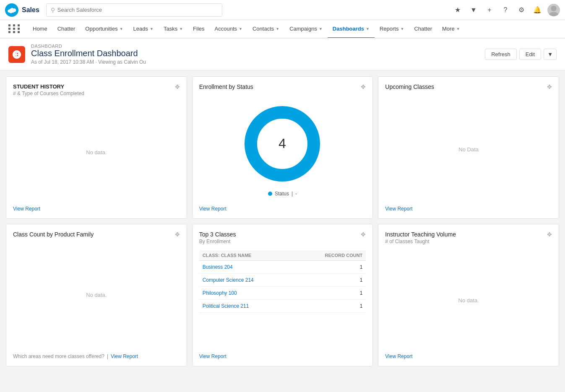  What do you see at coordinates (96, 148) in the screenshot?
I see `widget-student-history: STUDENT HISTORY # & Type of Courses Comp…` at bounding box center [96, 148].